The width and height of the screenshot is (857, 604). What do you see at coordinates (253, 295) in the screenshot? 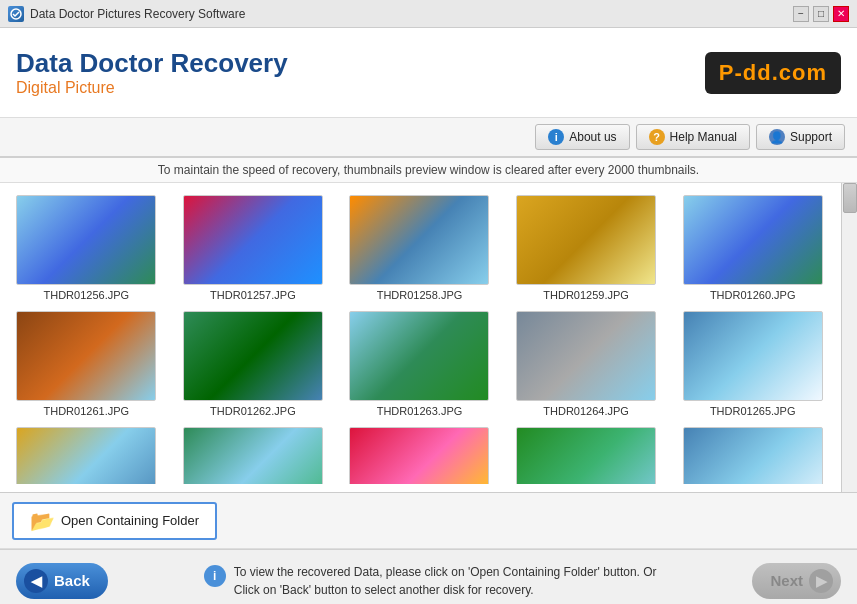
I see `thumbnail-label: THDR01257.JPG` at bounding box center [253, 295].